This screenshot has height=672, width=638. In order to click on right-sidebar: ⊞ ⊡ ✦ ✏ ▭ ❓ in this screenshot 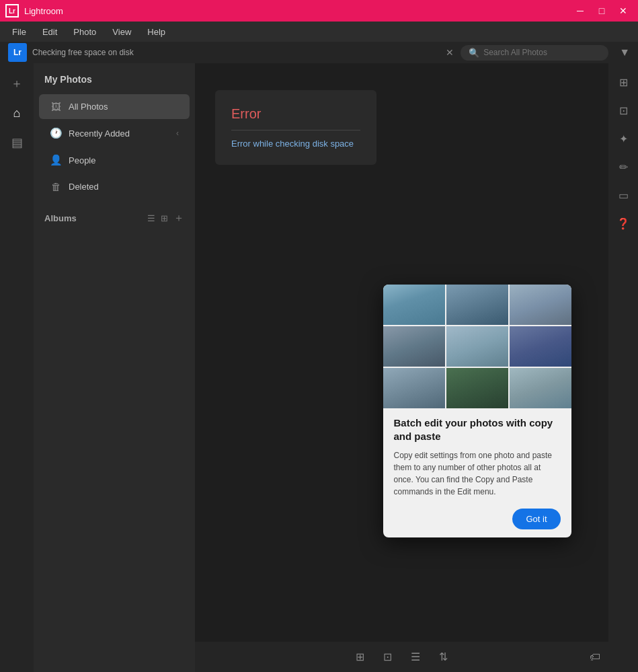, I will do `click(623, 367)`.